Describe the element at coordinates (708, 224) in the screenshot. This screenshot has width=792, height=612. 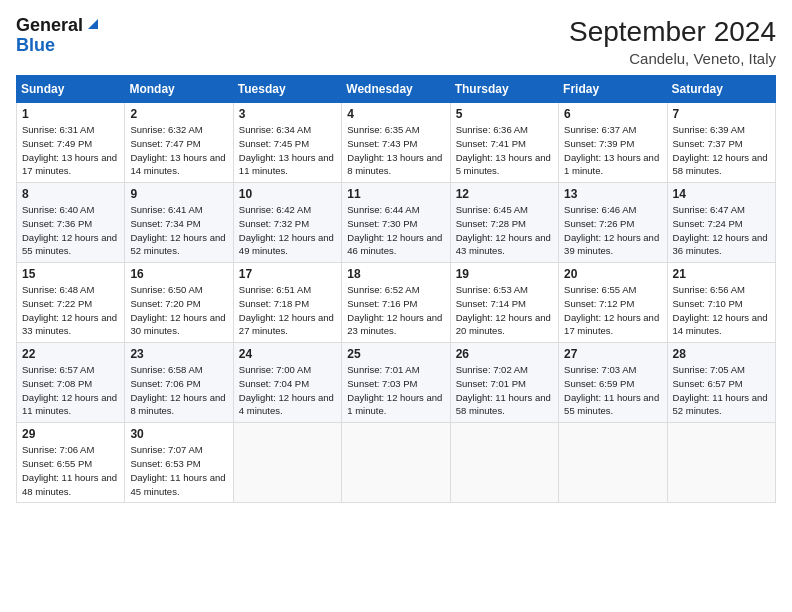
I see `sunset: Sunset: 7:24 PM` at that location.